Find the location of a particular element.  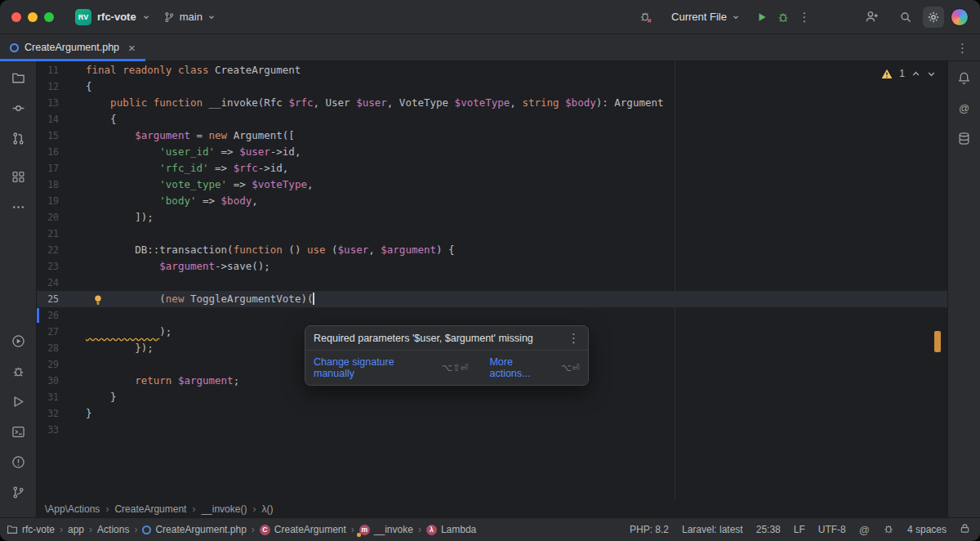

code-line-11: 11final readonly class CreateArgument is located at coordinates (492, 70).